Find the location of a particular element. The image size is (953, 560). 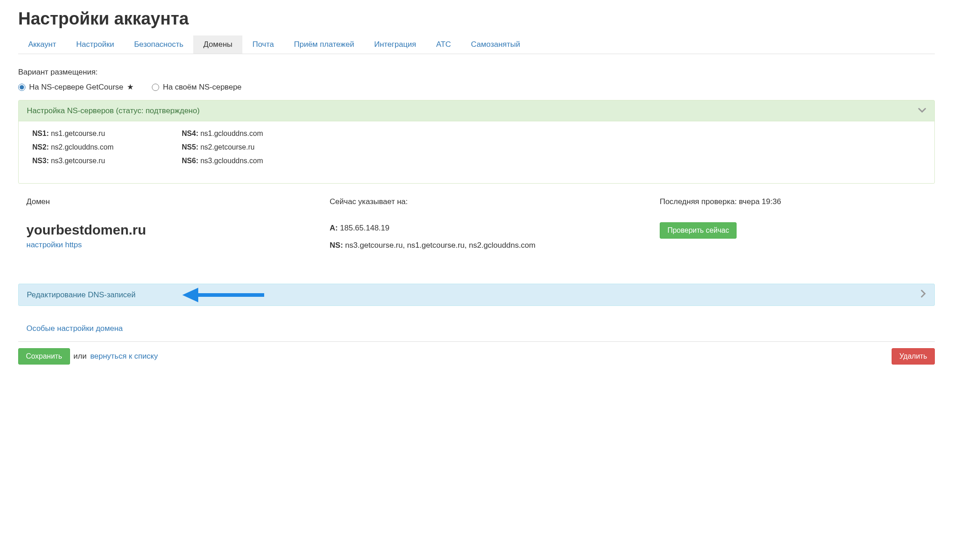

ns-row: NS6: ns3.gclouddns.com is located at coordinates (223, 161).